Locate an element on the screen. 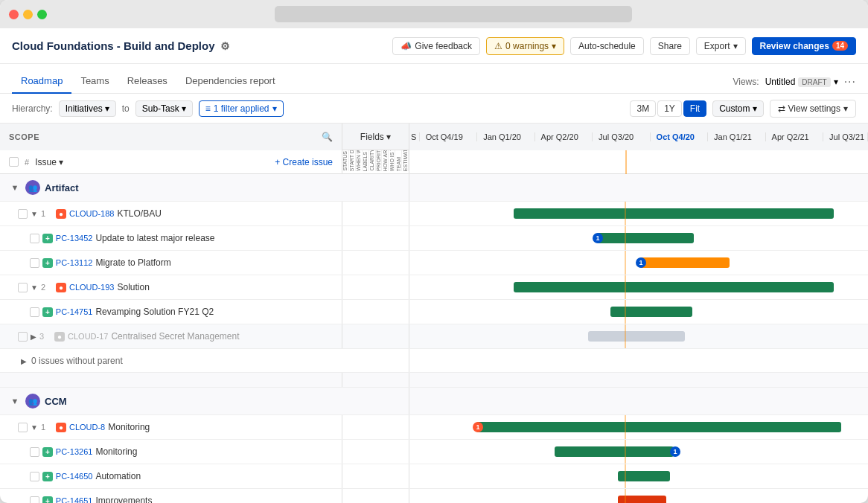 This screenshot has height=503, width=868. tab-dependencies: Dependencies report is located at coordinates (231, 82).